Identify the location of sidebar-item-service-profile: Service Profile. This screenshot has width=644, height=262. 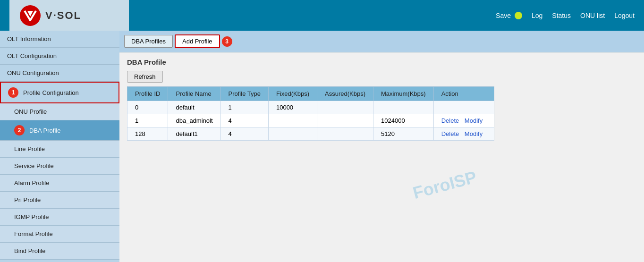
(59, 166).